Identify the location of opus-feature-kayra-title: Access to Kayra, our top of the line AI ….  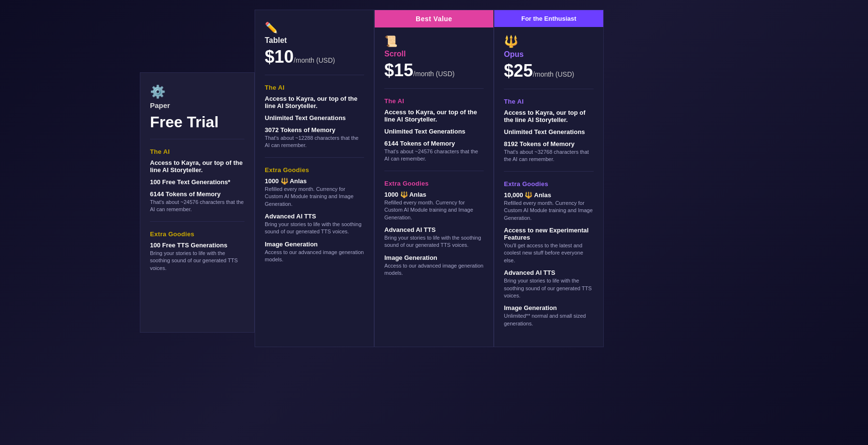
(549, 116).